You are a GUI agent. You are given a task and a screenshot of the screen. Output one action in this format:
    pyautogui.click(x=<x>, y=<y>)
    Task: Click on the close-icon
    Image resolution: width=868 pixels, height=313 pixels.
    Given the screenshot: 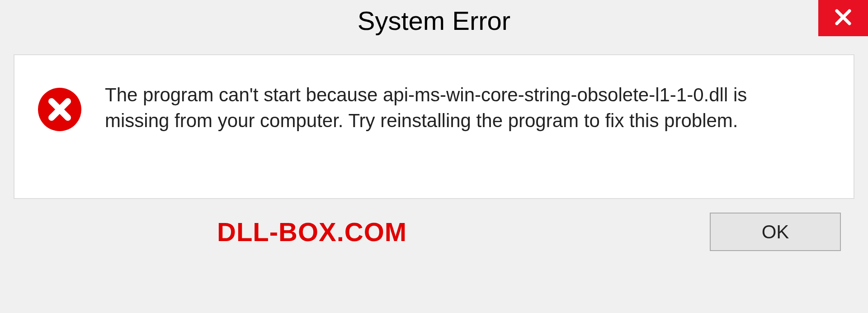 What is the action you would take?
    pyautogui.click(x=843, y=18)
    